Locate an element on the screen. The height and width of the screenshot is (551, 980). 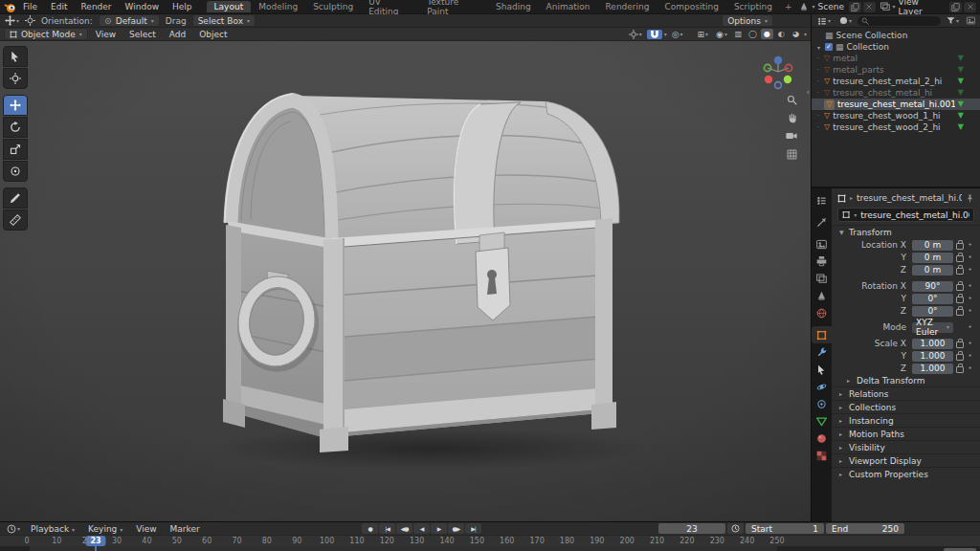
jump-to-end-button: ▶| is located at coordinates (473, 528).